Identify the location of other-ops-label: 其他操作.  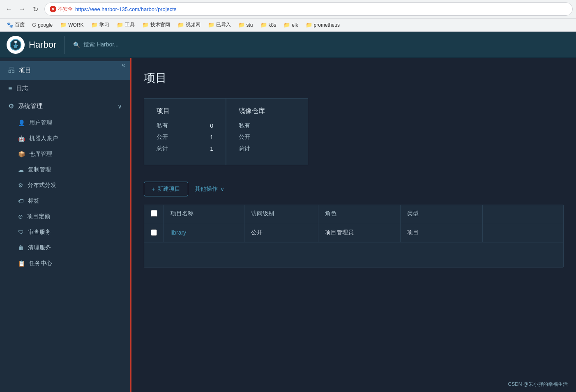
(206, 189).